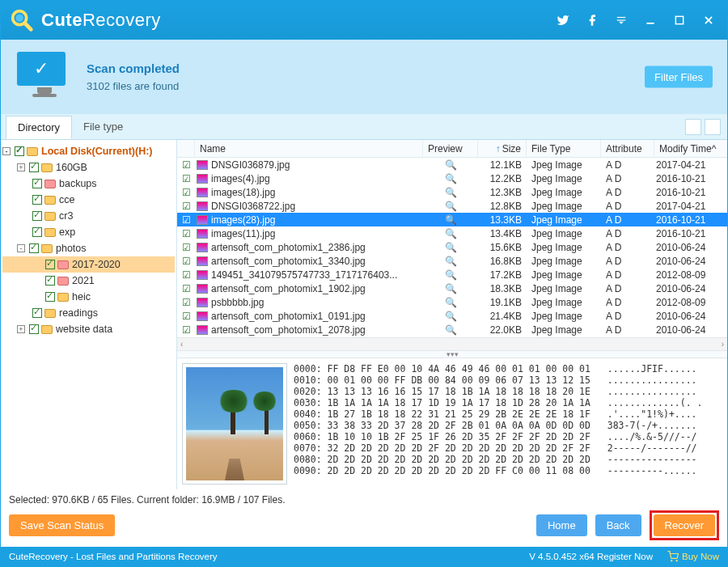  What do you see at coordinates (684, 526) in the screenshot?
I see `recover-button: Recover` at bounding box center [684, 526].